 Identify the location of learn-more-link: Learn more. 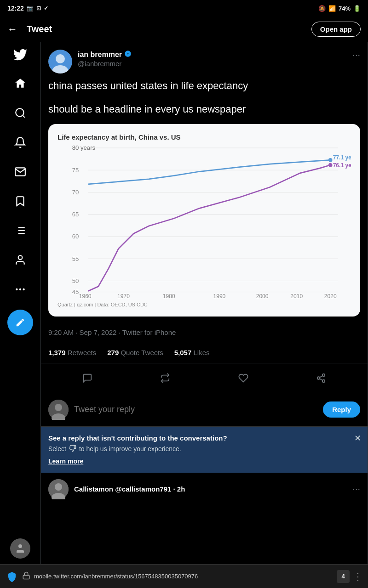
(66, 461).